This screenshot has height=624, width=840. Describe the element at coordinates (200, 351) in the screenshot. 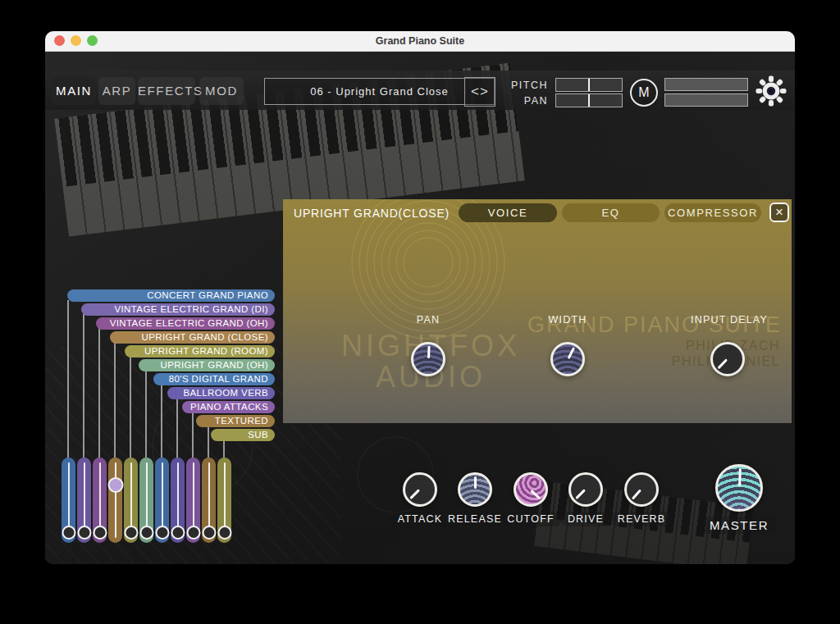

I see `layer-label-upright-grand-room: UPRIGHT GRAND (ROOM)` at that location.